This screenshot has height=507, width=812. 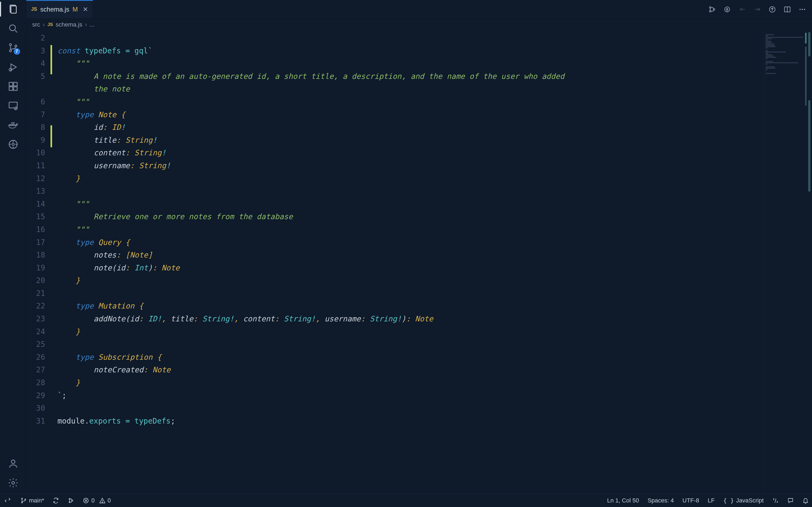 I want to click on line-number: 27, so click(x=36, y=370).